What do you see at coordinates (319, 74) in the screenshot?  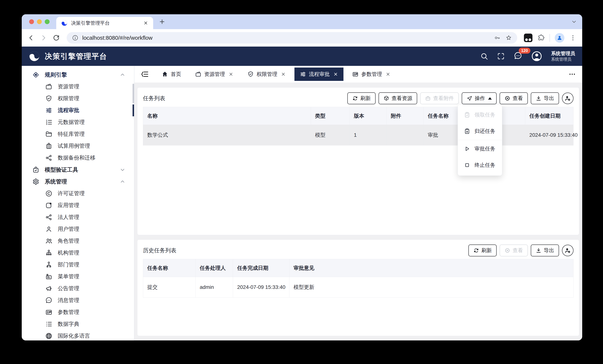 I see `tab-workflow-approval: 流程审批` at bounding box center [319, 74].